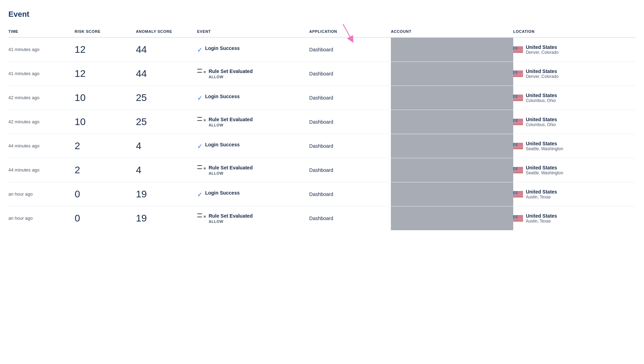  What do you see at coordinates (350, 31) in the screenshot?
I see `col-header-application: APPLICATION` at bounding box center [350, 31].